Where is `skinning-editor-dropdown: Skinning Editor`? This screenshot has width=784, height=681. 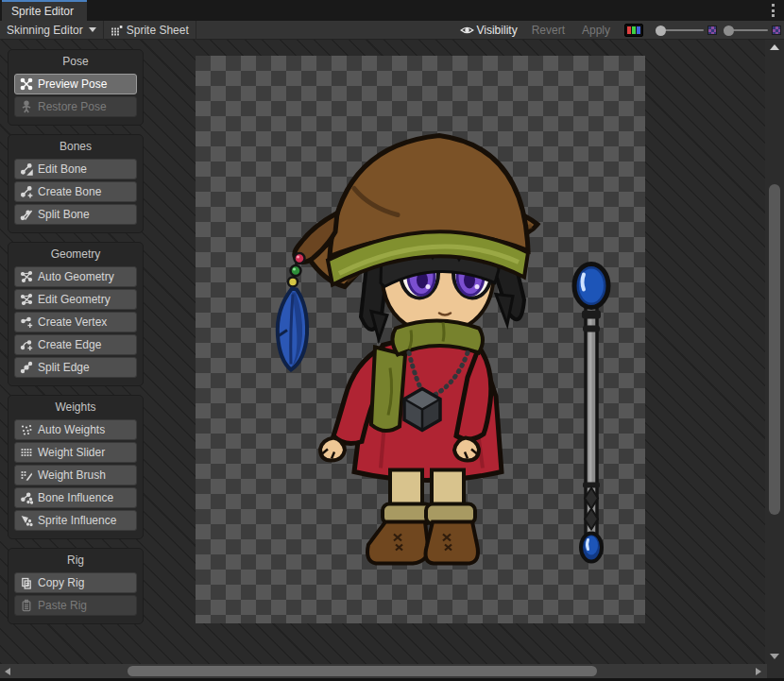 skinning-editor-dropdown: Skinning Editor is located at coordinates (51, 30).